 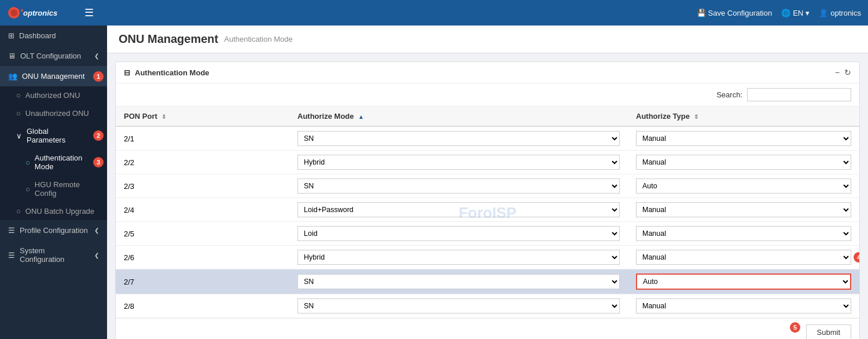 I want to click on sidebar-item-global-params: ∨ Global Parameters 2, so click(x=53, y=136).